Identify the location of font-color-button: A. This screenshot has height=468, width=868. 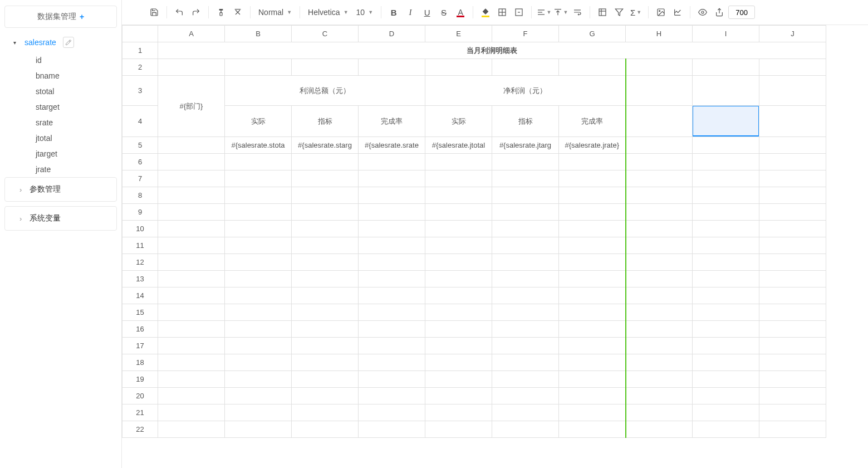
(460, 12).